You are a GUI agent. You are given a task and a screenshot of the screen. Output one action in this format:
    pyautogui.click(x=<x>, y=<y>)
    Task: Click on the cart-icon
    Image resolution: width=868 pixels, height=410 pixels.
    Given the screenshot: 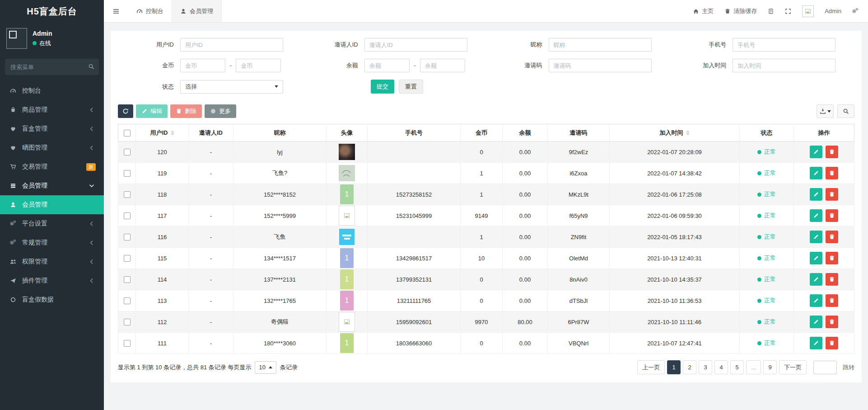 What is the action you would take?
    pyautogui.click(x=14, y=167)
    